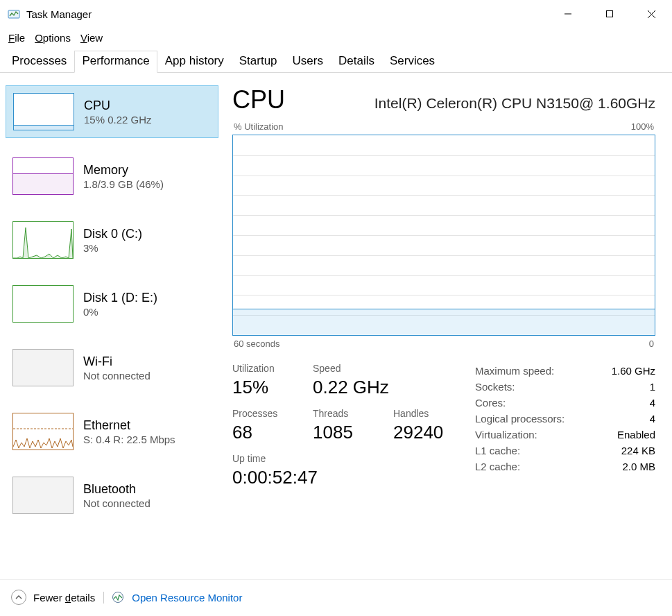 This screenshot has height=616, width=672. What do you see at coordinates (498, 451) in the screenshot?
I see `l1-label: L1 cache:` at bounding box center [498, 451].